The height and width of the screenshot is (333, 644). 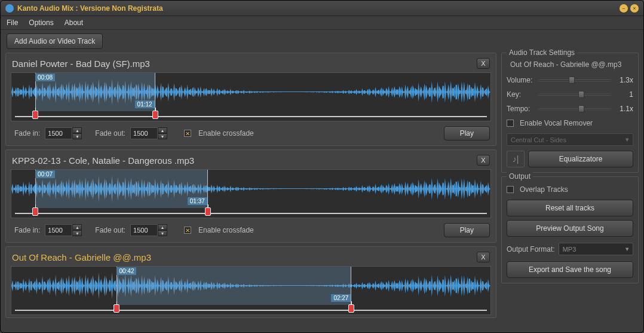 I want to click on menubar: File Options About, so click(x=322, y=23).